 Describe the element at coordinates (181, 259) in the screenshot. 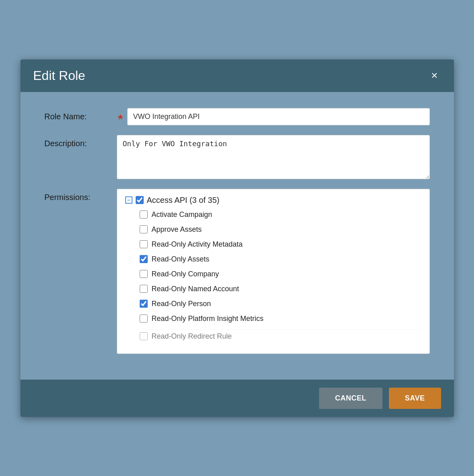

I see `perm-label-readonly-assets: Read-Only Assets` at that location.